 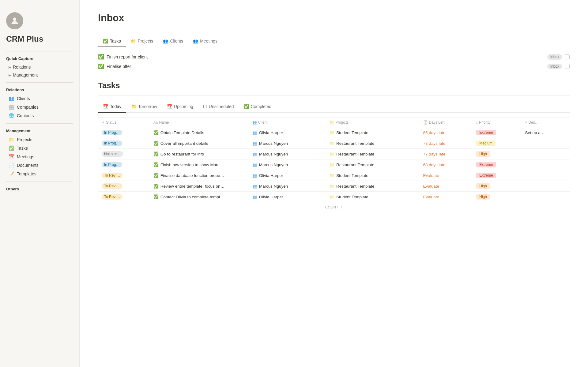 What do you see at coordinates (332, 207) in the screenshot?
I see `count-label: COUNT` at bounding box center [332, 207].